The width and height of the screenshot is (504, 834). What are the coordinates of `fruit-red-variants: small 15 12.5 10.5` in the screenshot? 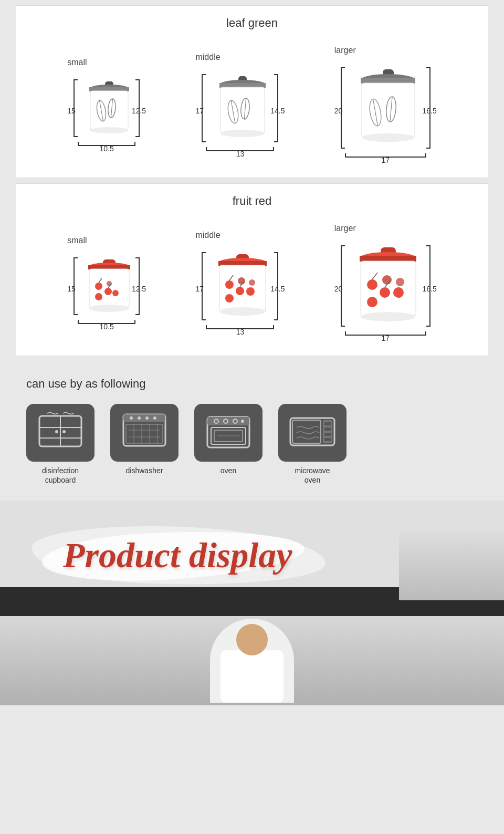 It's located at (252, 282).